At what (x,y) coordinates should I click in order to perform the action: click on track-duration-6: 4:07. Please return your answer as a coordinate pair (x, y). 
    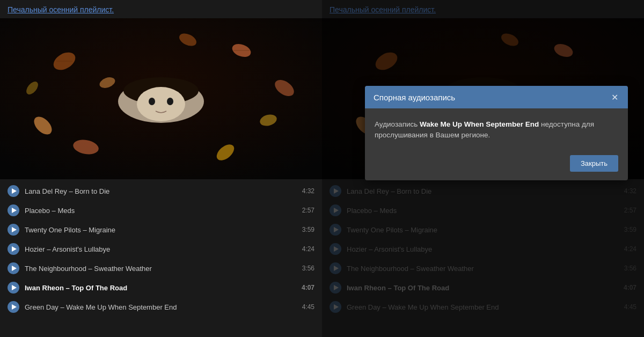
    Looking at the image, I should click on (308, 288).